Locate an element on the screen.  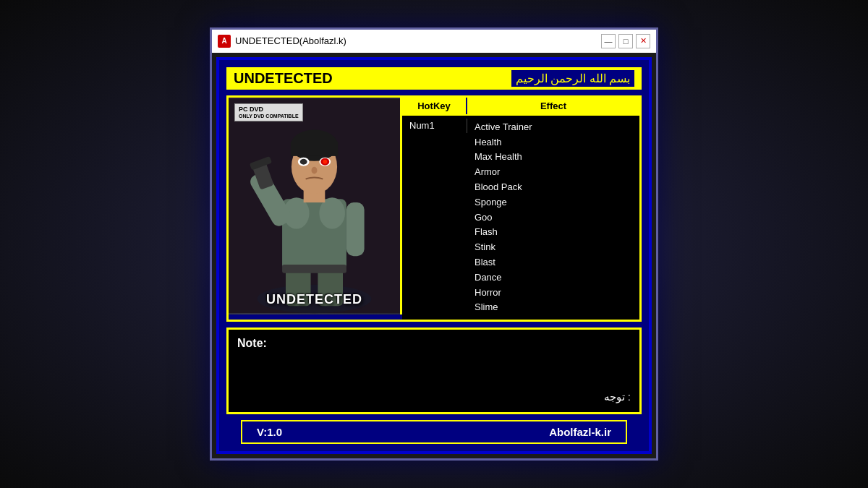
note-section: Note: : توجه is located at coordinates (434, 371).